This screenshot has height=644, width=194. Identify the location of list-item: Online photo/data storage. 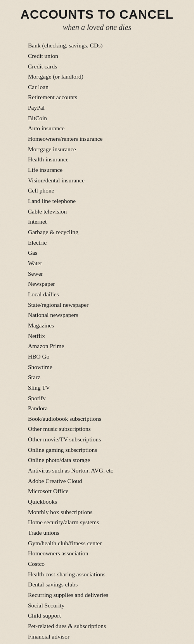
(97, 460).